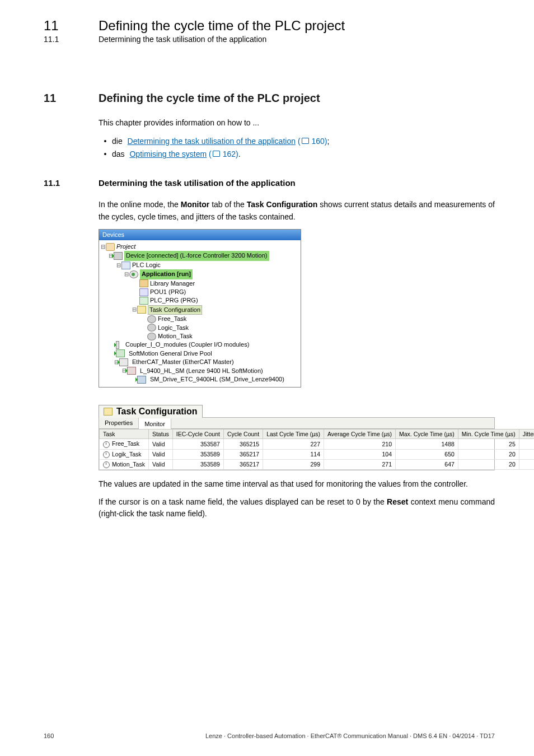  I want to click on task-config-document-tab: Task Configuration, so click(151, 411).